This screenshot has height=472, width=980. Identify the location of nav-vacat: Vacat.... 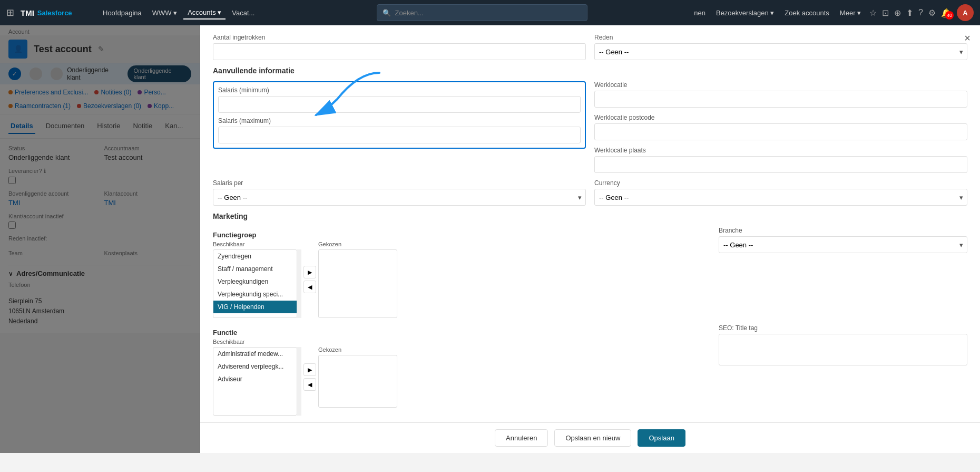
(243, 13).